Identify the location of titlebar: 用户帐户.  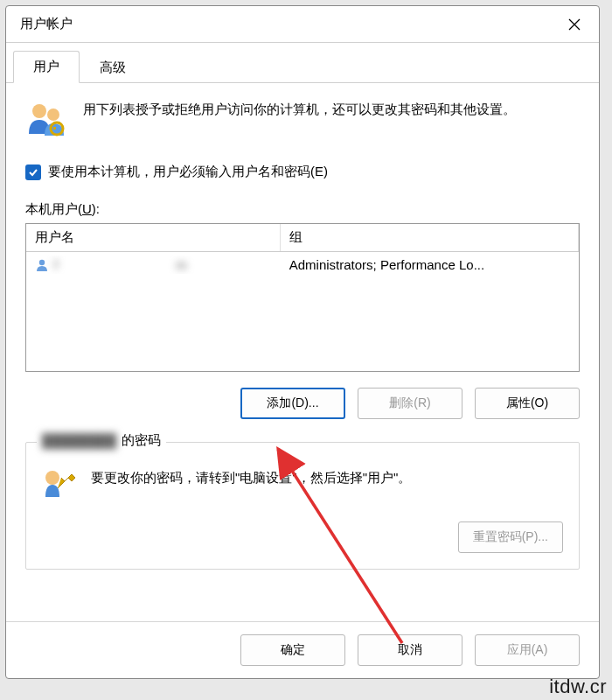
(303, 24).